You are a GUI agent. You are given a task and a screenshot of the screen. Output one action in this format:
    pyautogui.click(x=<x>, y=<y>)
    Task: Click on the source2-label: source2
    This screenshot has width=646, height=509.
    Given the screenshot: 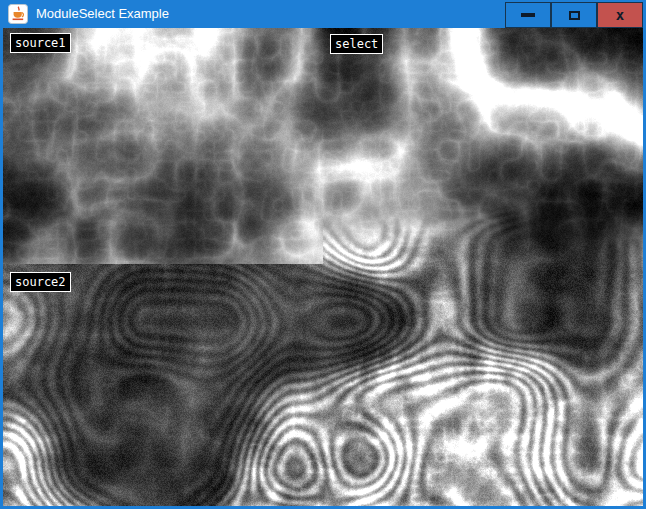 What is the action you would take?
    pyautogui.click(x=40, y=282)
    